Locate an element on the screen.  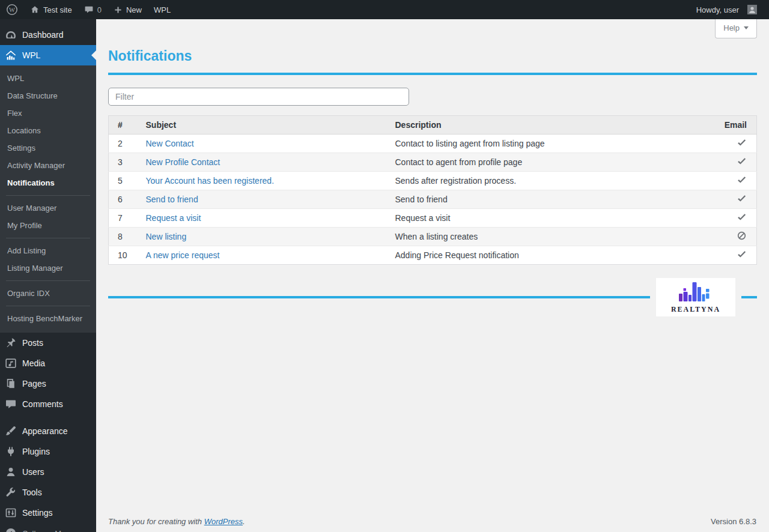
admin-bar: W Test site 0 New WPL Howdy, user is located at coordinates (384, 10).